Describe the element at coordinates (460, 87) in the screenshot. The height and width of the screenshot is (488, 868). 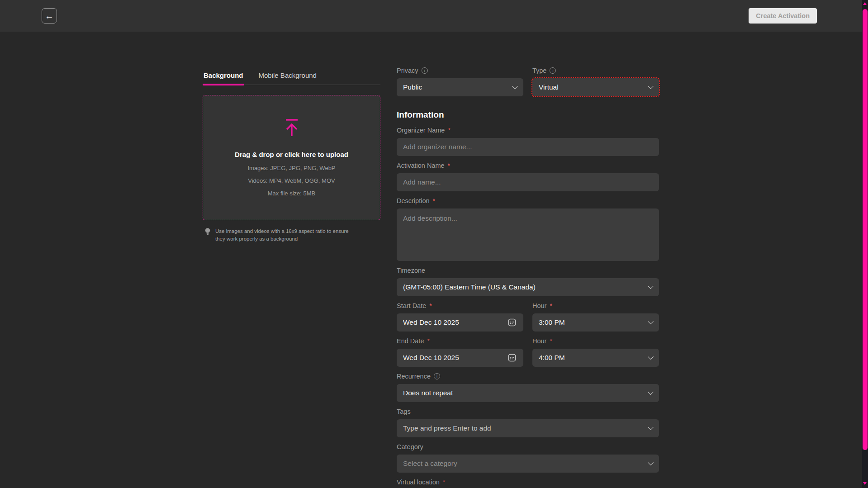
I see `privacy-select: Public` at that location.